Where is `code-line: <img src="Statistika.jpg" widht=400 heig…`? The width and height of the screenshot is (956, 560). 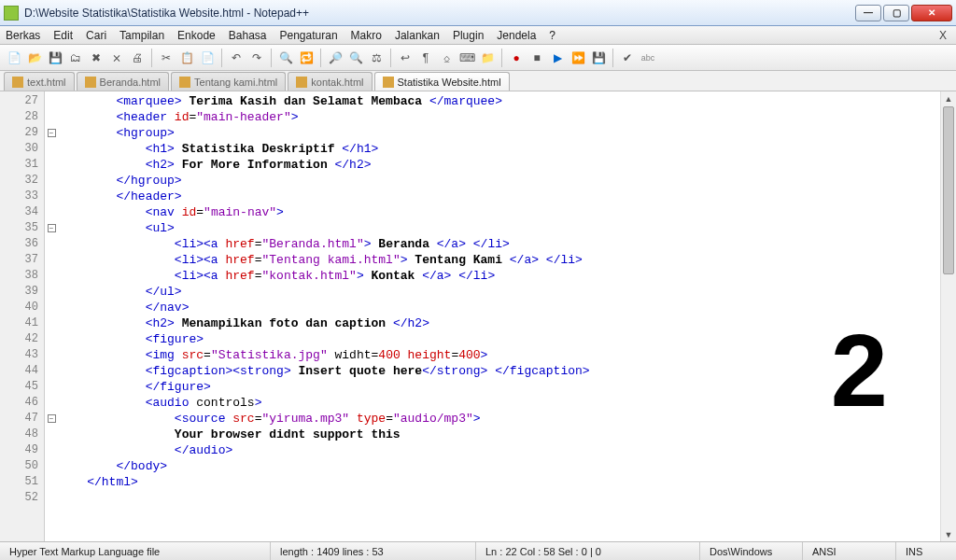 code-line: <img src="Statistika.jpg" widht=400 heig… is located at coordinates (499, 355).